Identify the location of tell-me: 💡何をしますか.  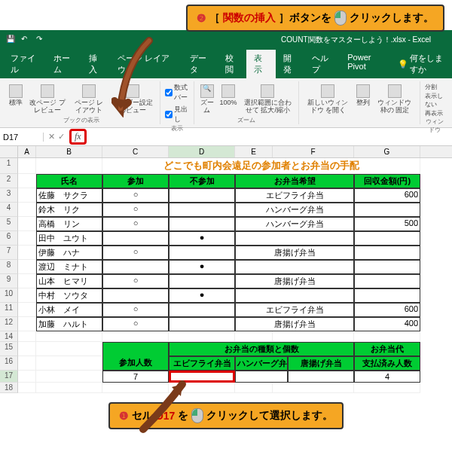
(423, 64).